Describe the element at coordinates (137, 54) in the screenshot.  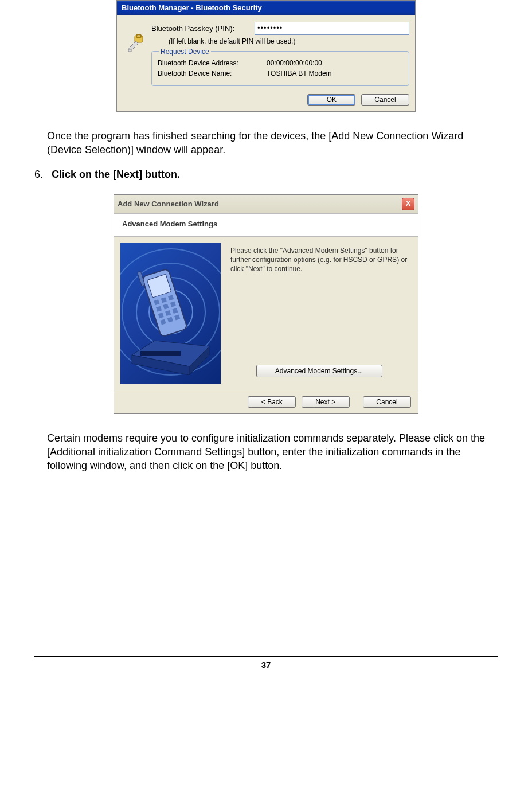
I see `key-lock-icon` at that location.